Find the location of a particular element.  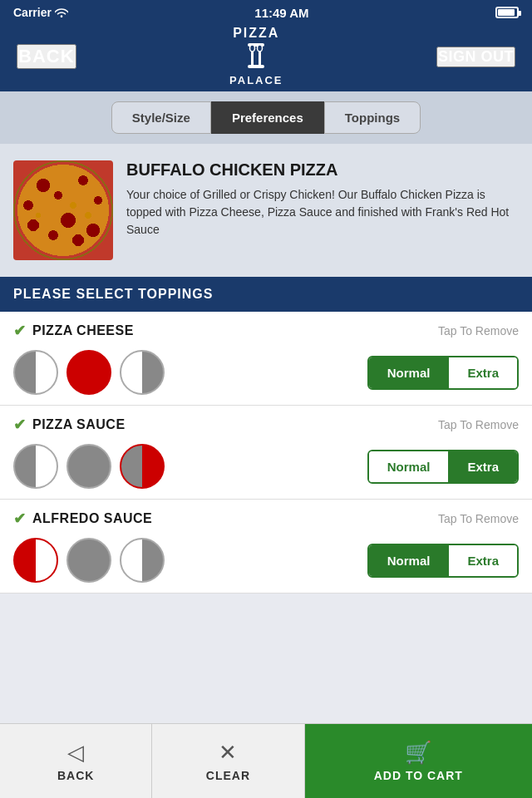

tab-toppings: Toppings is located at coordinates (372, 118).